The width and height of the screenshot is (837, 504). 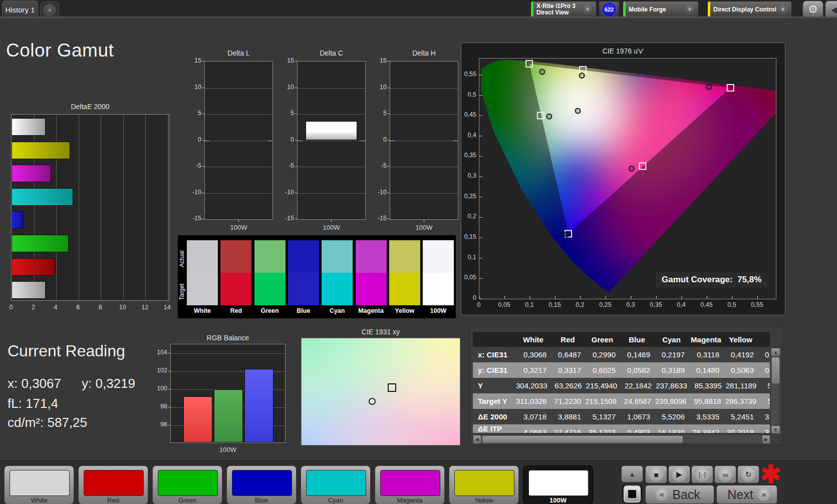 I want to click on delta-h-chart-gridline, so click(x=424, y=141).